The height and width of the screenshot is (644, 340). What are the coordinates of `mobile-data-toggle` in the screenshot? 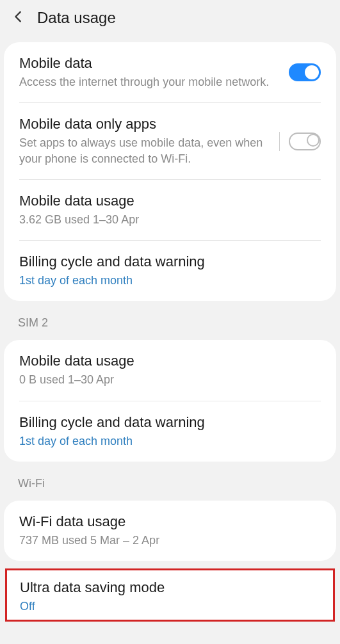 It's located at (305, 72).